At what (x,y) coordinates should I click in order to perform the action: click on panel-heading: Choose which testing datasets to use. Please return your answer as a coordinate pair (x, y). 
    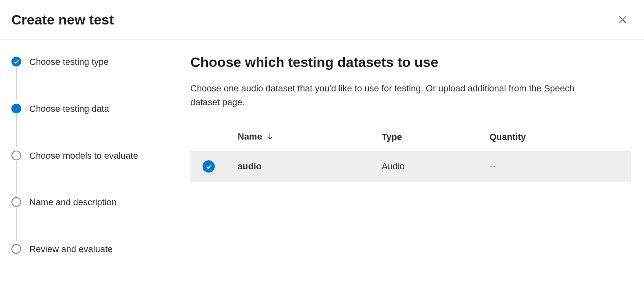
    Looking at the image, I should click on (411, 62).